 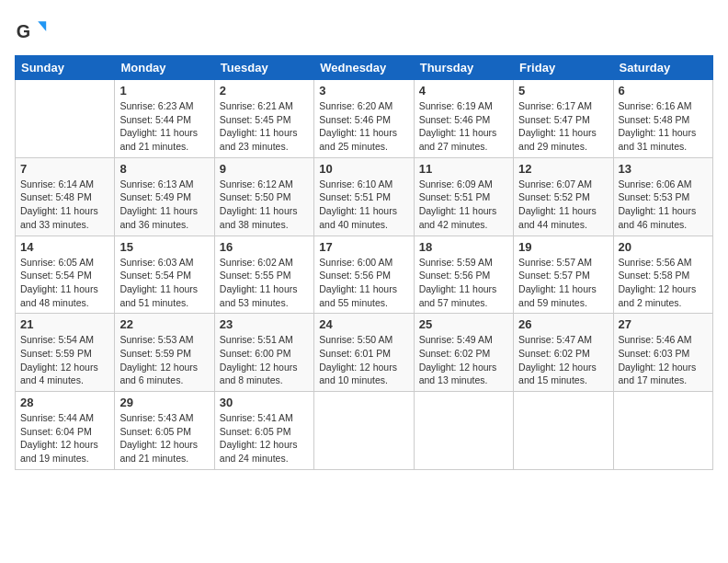 What do you see at coordinates (463, 204) in the screenshot?
I see `day-info: Sunrise: 6:09 AMSunset: 5:51 PMDaylight:…` at bounding box center [463, 204].